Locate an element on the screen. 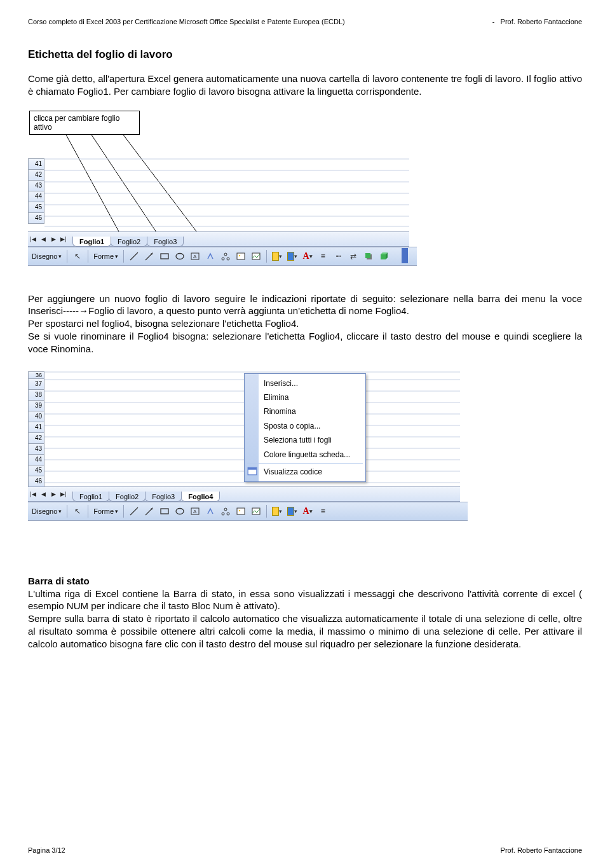  drawing-toolbar: Disegno ▾ ↖ Forme ▾ A ▾ ▾ A▾ ≡ ┉ ⇄ is located at coordinates (222, 256).